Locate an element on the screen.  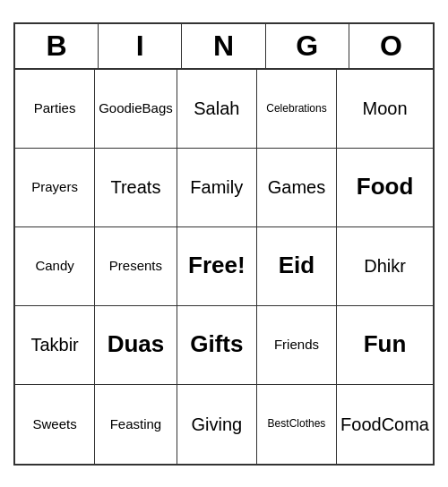
bingo-cell-8: Games is located at coordinates (297, 188).